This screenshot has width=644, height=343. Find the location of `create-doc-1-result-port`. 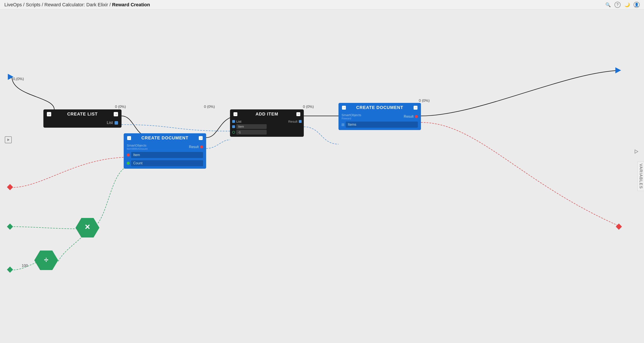

create-doc-1-result-port is located at coordinates (202, 147).